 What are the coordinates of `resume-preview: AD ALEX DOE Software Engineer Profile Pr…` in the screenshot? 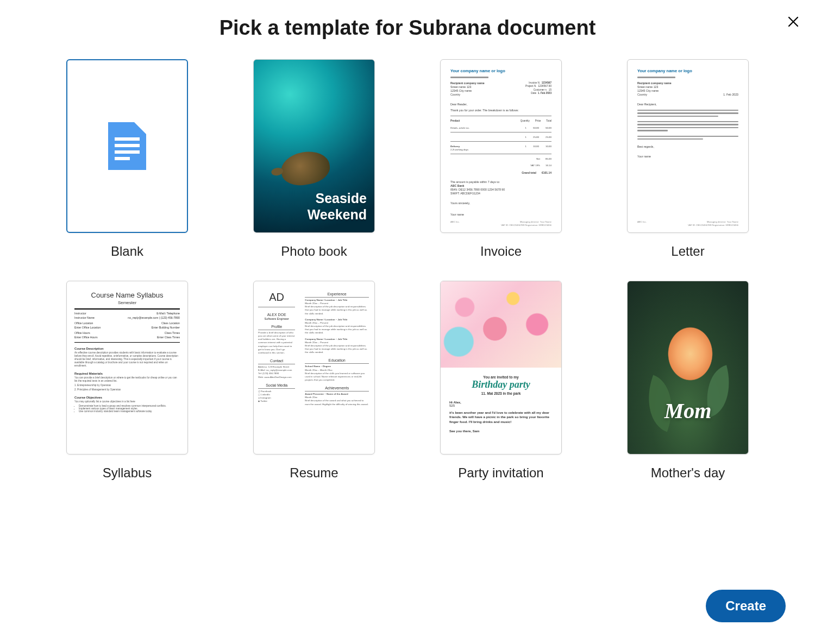 It's located at (314, 368).